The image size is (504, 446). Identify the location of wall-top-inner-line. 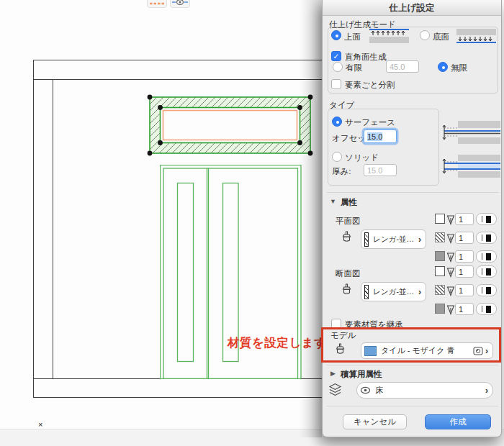
(177, 79).